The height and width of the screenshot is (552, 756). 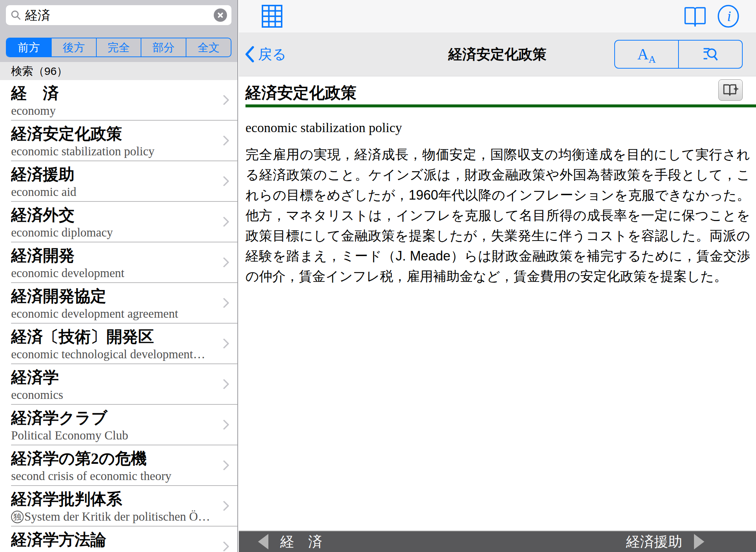 What do you see at coordinates (120, 15) in the screenshot?
I see `search-query-text: 経済` at bounding box center [120, 15].